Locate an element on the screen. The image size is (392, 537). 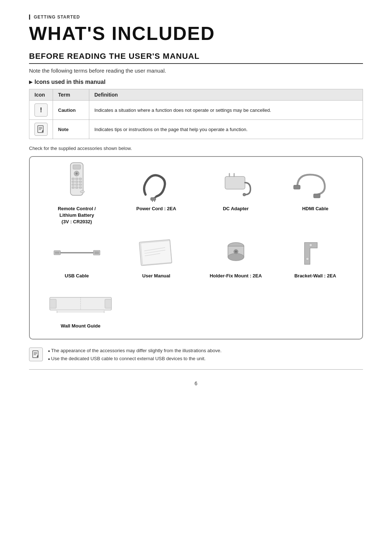
note-text: The appearance of the accessories may di… is located at coordinates (135, 355).